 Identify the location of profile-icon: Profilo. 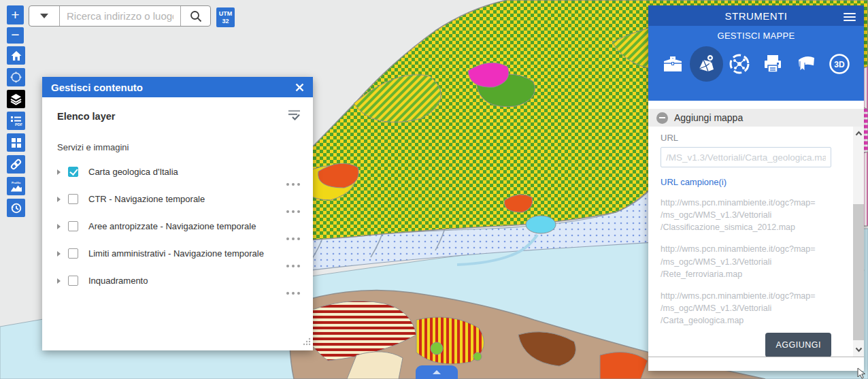
(16, 186).